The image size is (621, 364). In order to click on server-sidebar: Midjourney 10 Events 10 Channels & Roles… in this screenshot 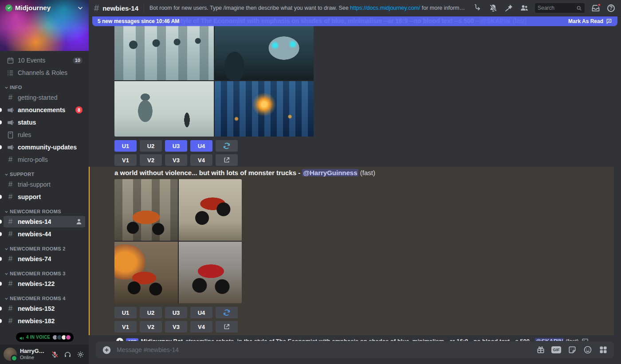, I will do `click(44, 182)`.